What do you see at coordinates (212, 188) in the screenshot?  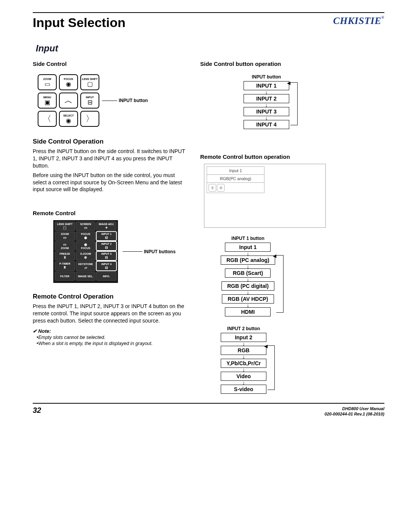 I see `osd-icon: ①` at bounding box center [212, 188].